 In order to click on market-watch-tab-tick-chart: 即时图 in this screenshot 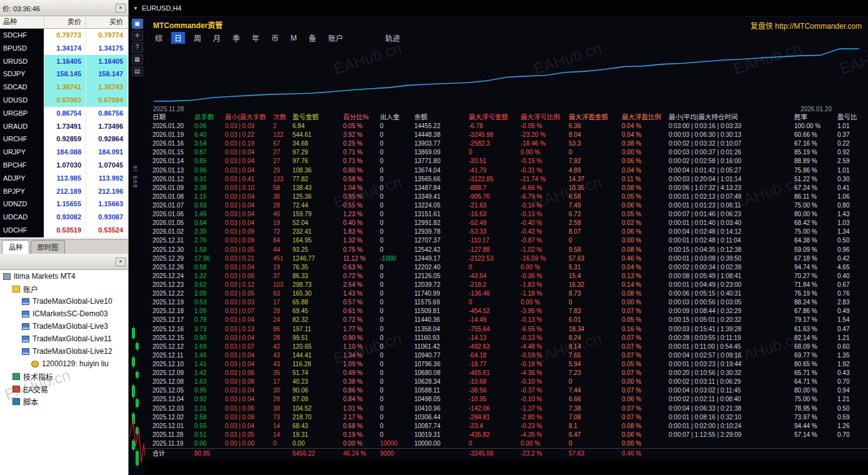, I will do `click(47, 247)`.